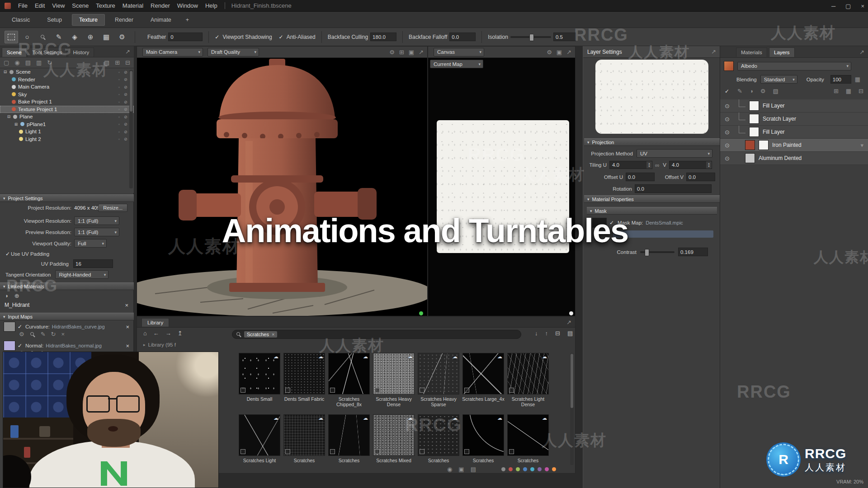  What do you see at coordinates (392, 52) in the screenshot?
I see `viewport-settings-icon: ⚙` at bounding box center [392, 52].